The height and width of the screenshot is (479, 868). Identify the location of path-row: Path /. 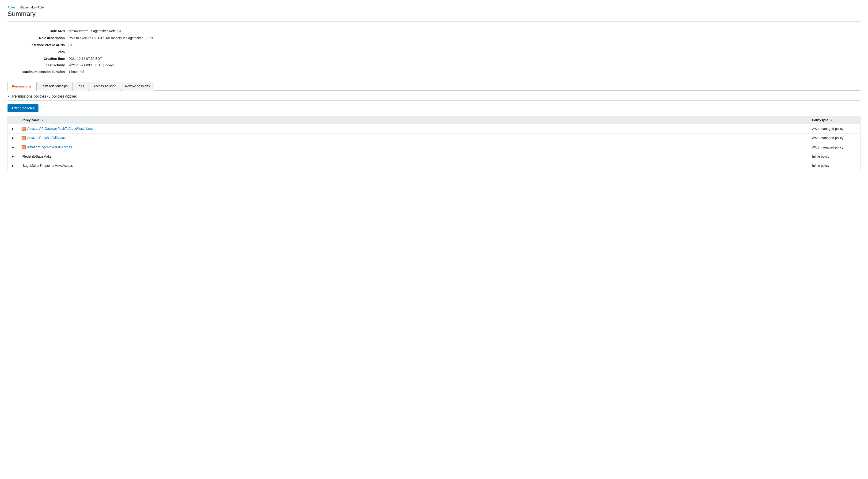
(434, 52).